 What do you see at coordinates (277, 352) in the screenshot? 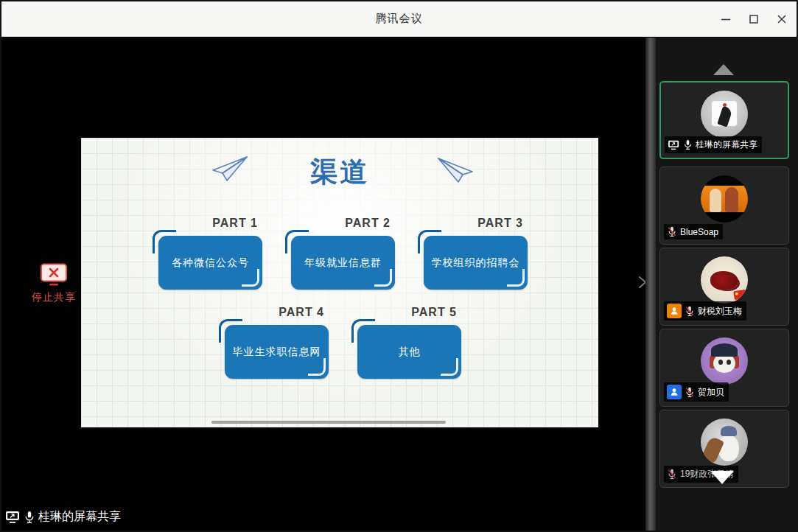
I see `box-text: 毕业生求职信息网` at bounding box center [277, 352].